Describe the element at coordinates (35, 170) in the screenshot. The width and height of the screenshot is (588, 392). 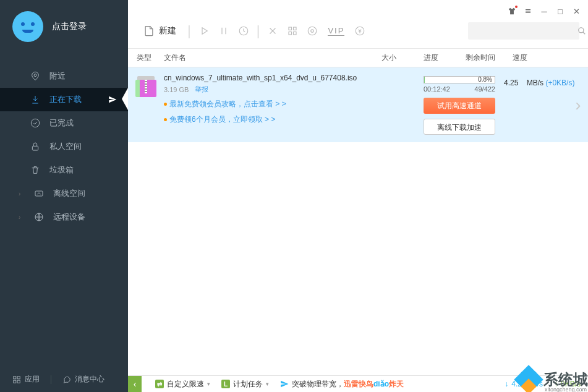
I see `trash-icon` at that location.